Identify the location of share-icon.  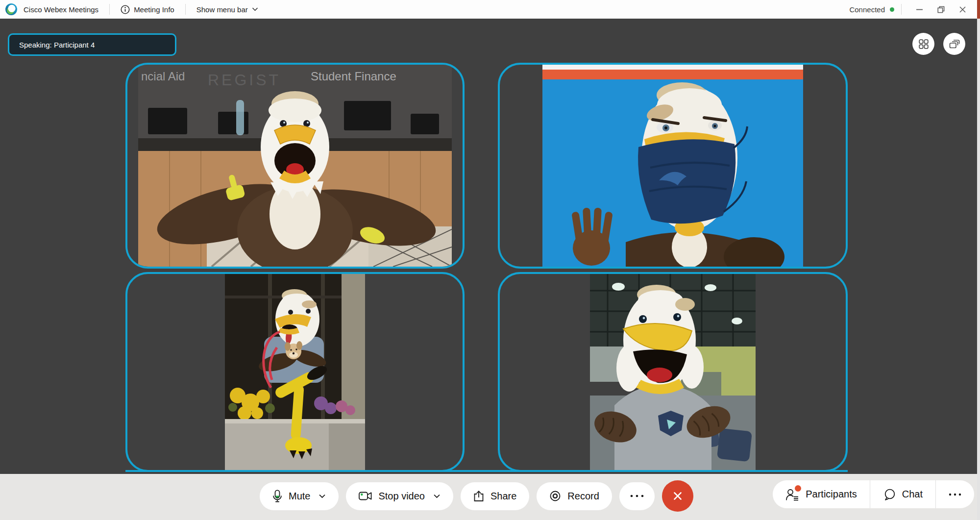
(479, 496).